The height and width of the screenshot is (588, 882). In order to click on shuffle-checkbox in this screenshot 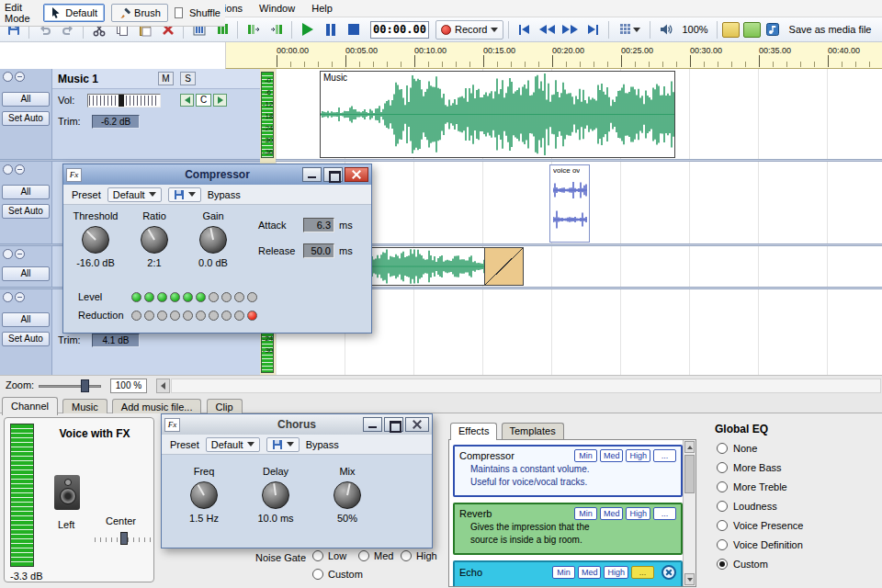, I will do `click(178, 13)`.